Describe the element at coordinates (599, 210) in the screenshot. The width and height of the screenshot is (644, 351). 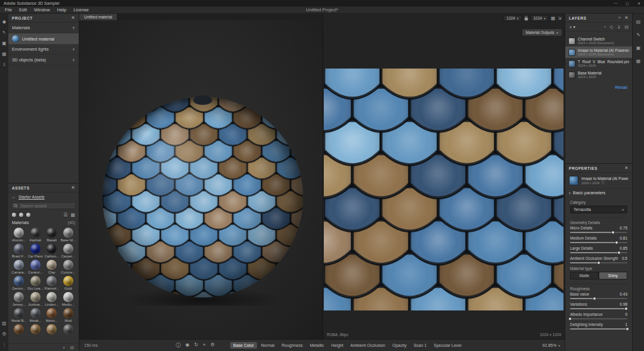
I see `category-dropdown: Terracotta ▾` at that location.